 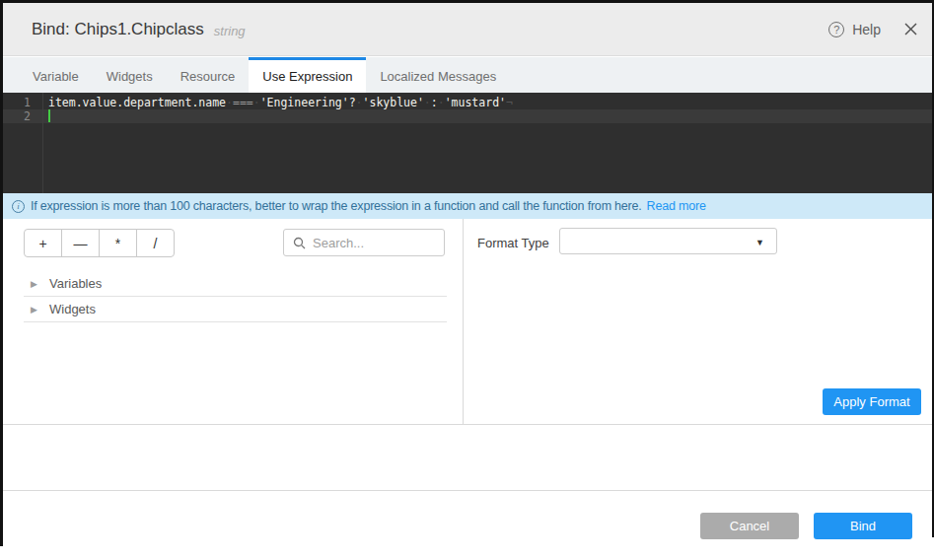 What do you see at coordinates (75, 284) in the screenshot?
I see `tree-item-label: Variables` at bounding box center [75, 284].